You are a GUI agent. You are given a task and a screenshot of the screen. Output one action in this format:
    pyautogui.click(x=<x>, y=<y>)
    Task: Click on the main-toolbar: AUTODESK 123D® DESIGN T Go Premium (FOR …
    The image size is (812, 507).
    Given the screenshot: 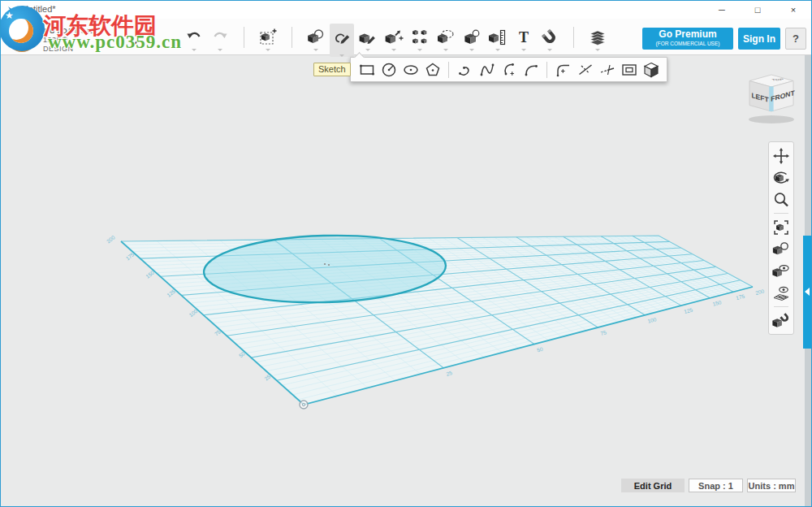 What is the action you would take?
    pyautogui.click(x=406, y=37)
    